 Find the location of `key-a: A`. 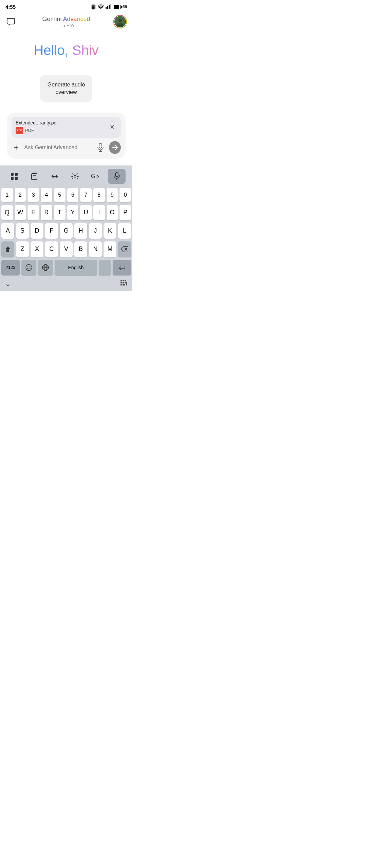

key-a: A is located at coordinates (8, 231).